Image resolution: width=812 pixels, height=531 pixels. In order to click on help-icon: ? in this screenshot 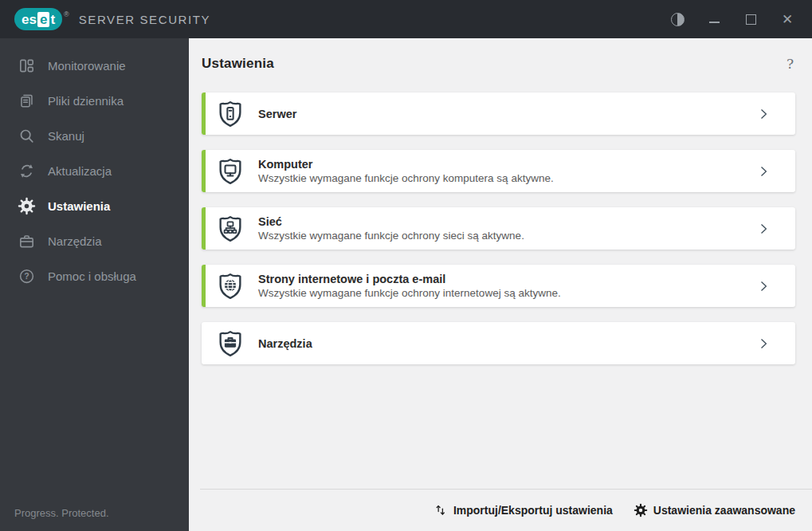, I will do `click(790, 64)`.